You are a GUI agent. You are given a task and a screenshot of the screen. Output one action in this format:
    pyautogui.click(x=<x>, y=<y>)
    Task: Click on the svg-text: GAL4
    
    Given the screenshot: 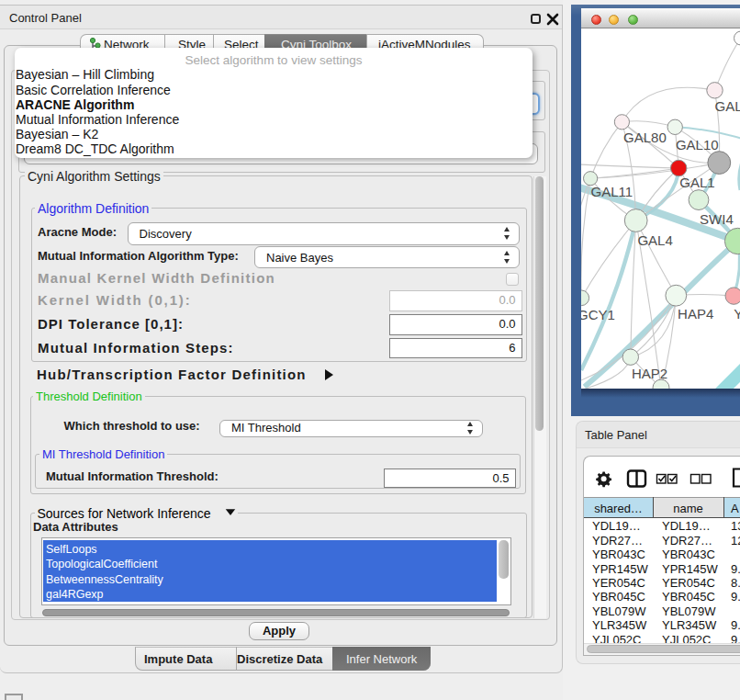 What is the action you would take?
    pyautogui.click(x=655, y=241)
    